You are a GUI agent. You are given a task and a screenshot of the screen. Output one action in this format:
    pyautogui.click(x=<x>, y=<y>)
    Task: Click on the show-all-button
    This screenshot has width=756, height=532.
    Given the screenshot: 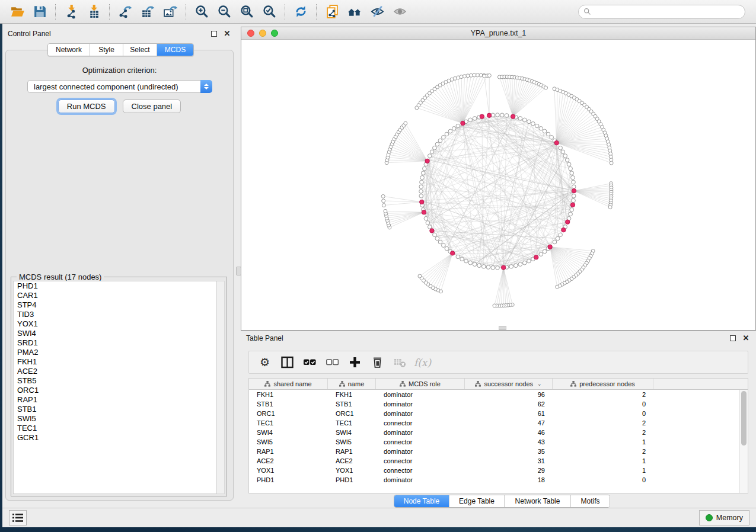 What is the action you would take?
    pyautogui.click(x=400, y=12)
    